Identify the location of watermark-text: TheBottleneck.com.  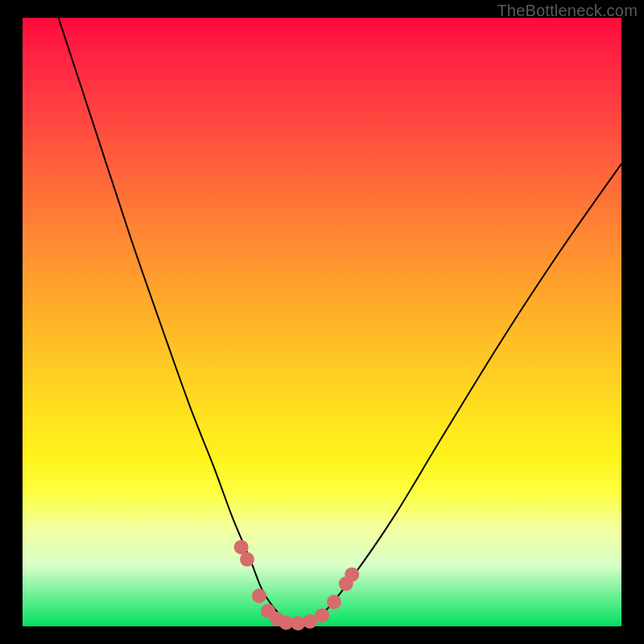
(567, 11).